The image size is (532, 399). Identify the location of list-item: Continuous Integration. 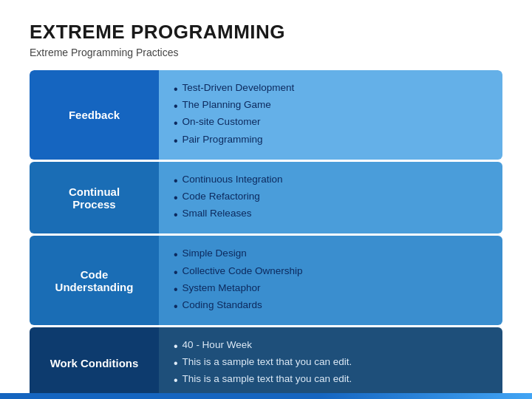
(228, 180).